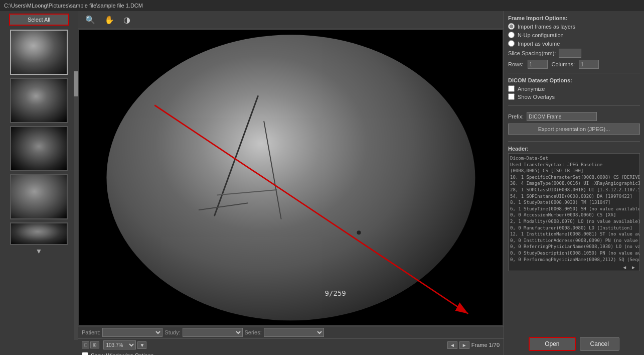  Describe the element at coordinates (633, 267) in the screenshot. I see `scroll-right-arrow: ►` at that location.